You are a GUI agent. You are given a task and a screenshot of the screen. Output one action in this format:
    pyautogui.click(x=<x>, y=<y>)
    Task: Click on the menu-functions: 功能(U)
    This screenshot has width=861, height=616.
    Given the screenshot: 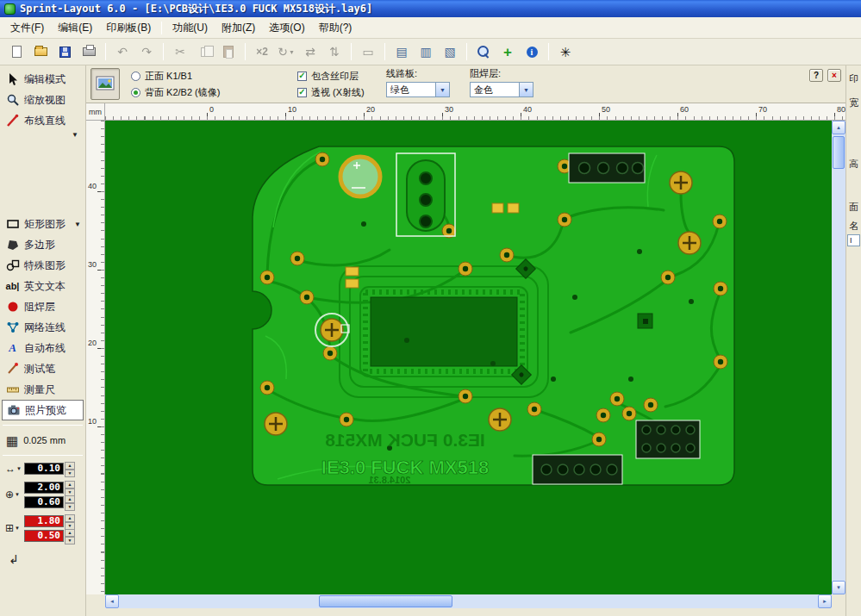 What is the action you would take?
    pyautogui.click(x=190, y=28)
    